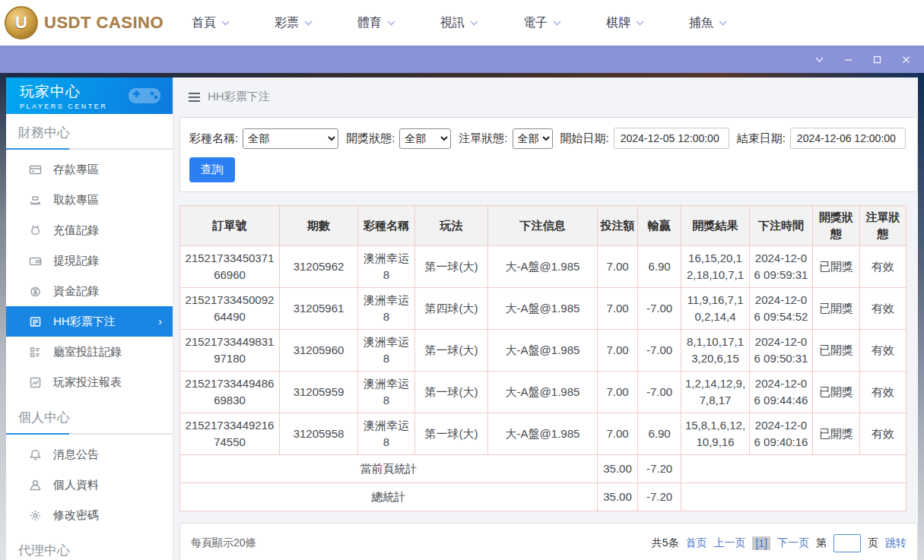  Describe the element at coordinates (370, 23) in the screenshot. I see `nav-label: 體育` at that location.